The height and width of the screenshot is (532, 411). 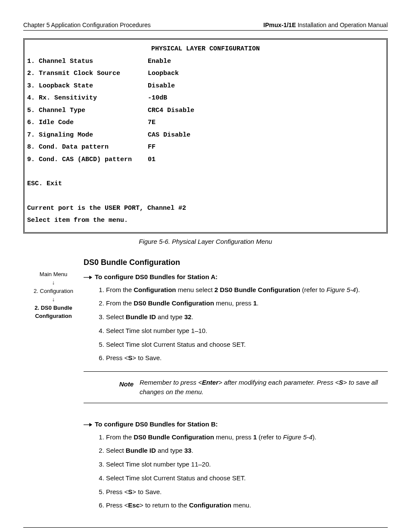 What do you see at coordinates (156, 277) in the screenshot?
I see `procedure-title: To configure DS0 Bundles for Station A:` at bounding box center [156, 277].